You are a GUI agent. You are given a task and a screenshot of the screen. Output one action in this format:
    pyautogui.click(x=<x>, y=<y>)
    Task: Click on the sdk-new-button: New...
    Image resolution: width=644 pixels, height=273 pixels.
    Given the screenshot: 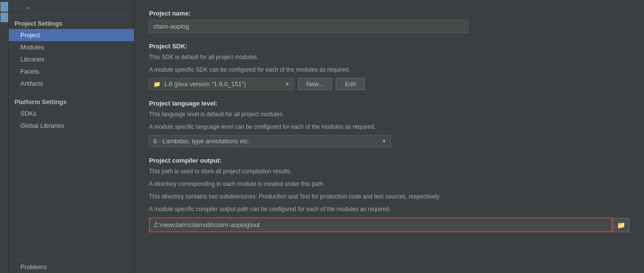 What is the action you would take?
    pyautogui.click(x=315, y=84)
    